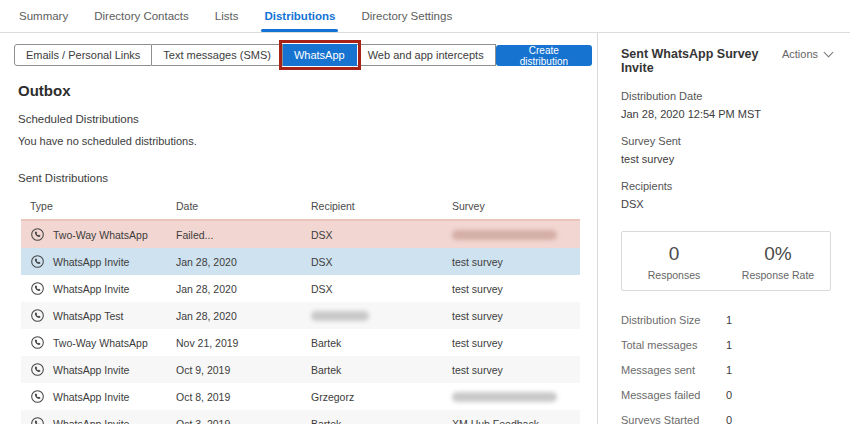  I want to click on responses-summary: 0 Responses, so click(674, 262).